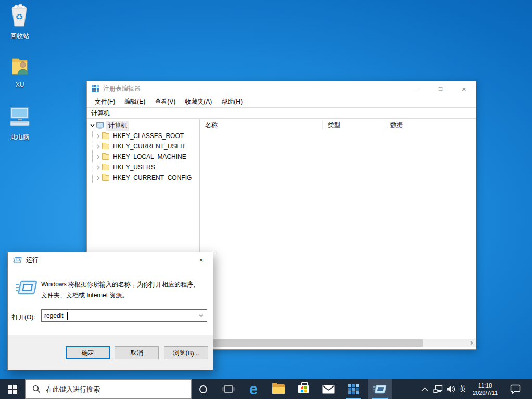 The width and height of the screenshot is (532, 399). What do you see at coordinates (261, 125) in the screenshot?
I see `column-header-name: 名称` at bounding box center [261, 125].